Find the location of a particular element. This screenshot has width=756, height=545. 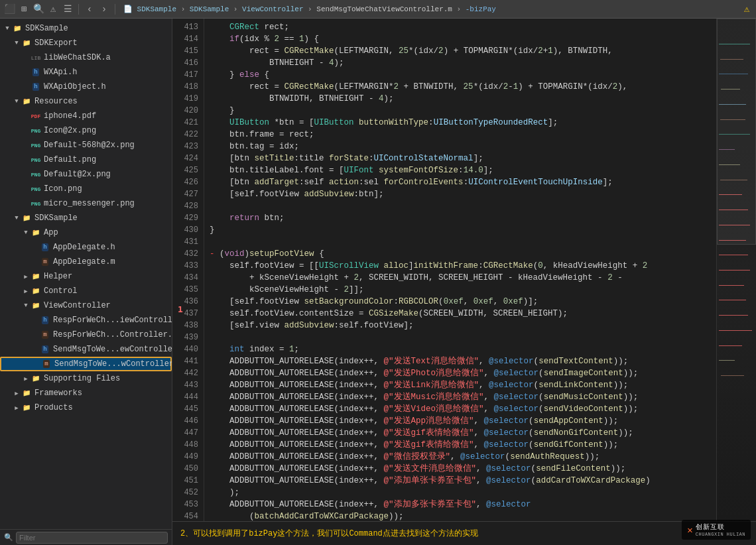

tree-item-app: ▼ 📁 App is located at coordinates (86, 233).